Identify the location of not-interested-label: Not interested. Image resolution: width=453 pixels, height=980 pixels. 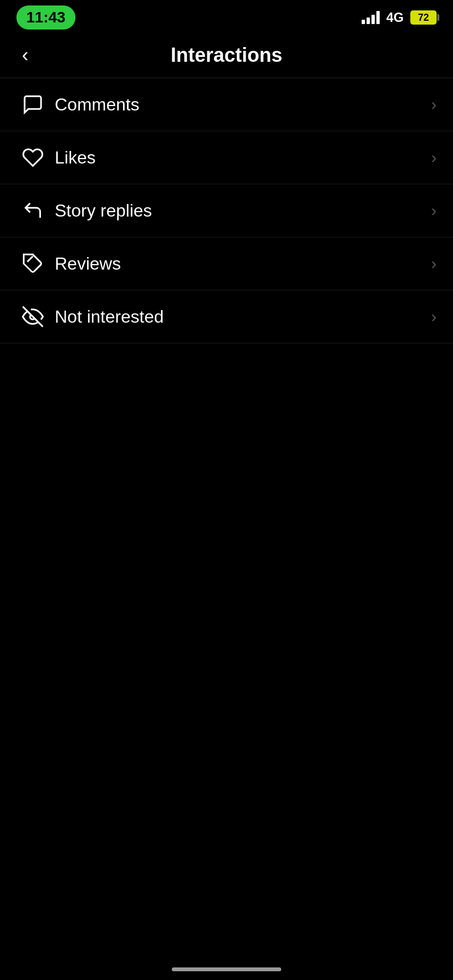
(240, 317).